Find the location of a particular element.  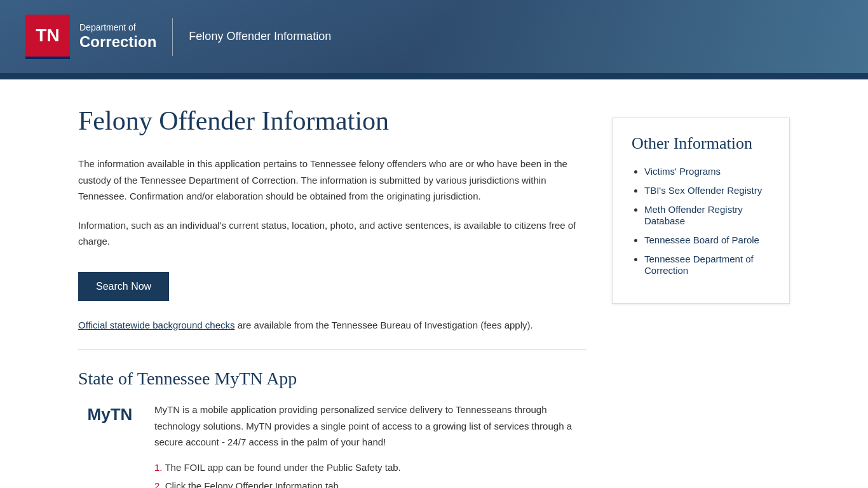

nav-bar is located at coordinates (434, 76).